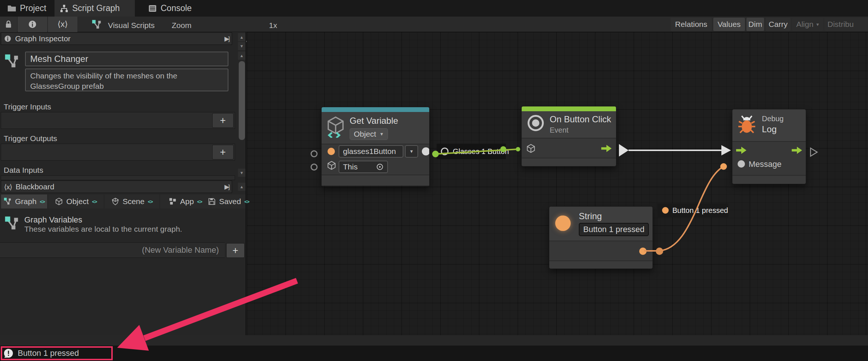 The image size is (868, 361). I want to click on graph-variables-icon, so click(12, 224).